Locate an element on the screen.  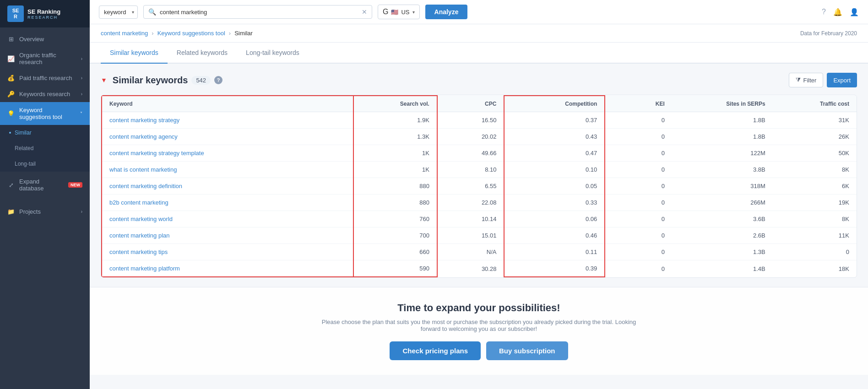
keyword-link: content marketing strategy template is located at coordinates (157, 153).